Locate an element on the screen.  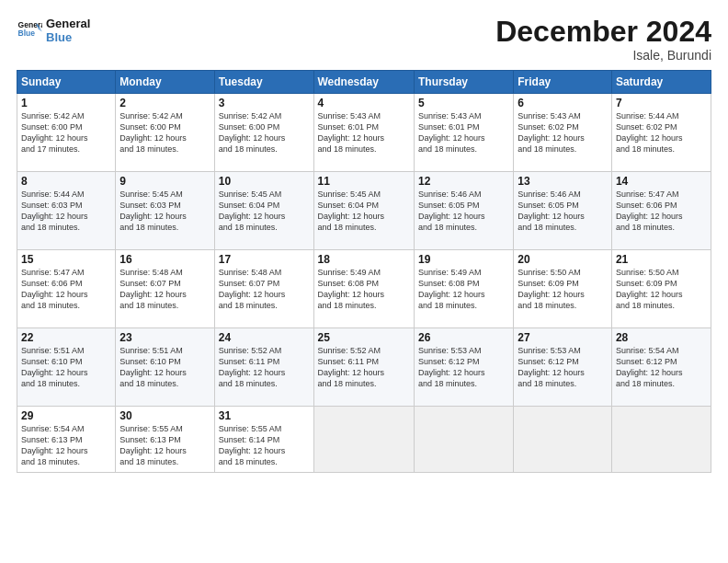
calendar-cell: 21 Sunrise: 5:50 AMSunset: 6:09 PMDaylig… is located at coordinates (661, 289).